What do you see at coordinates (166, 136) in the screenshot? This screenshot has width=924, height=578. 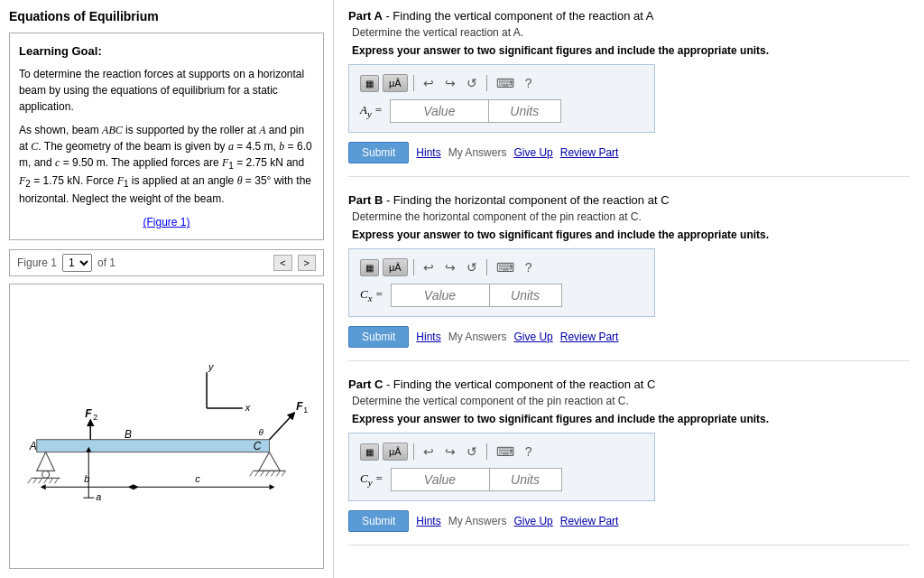 I see `learning-goal-box: Learning Goal: To determine the reaction…` at bounding box center [166, 136].